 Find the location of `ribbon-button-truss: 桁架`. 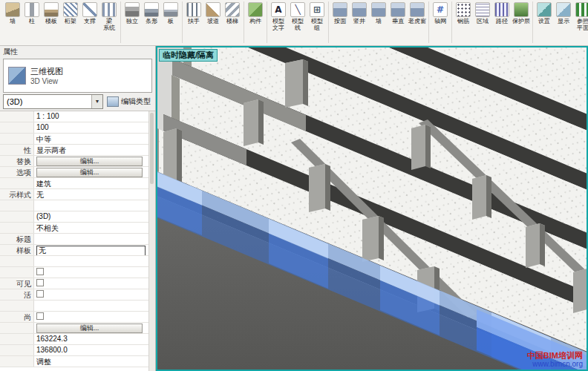

ribbon-button-truss: 桁架 is located at coordinates (71, 13).